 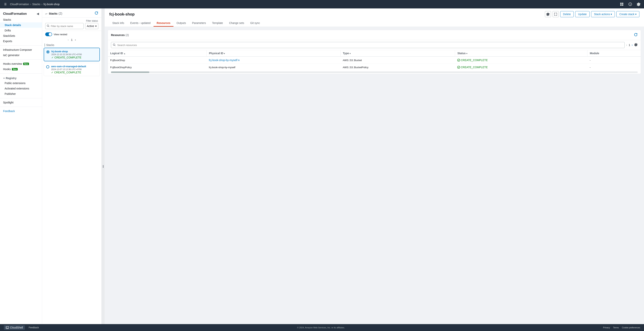 What do you see at coordinates (636, 45) in the screenshot?
I see `resources-settings-button` at bounding box center [636, 45].